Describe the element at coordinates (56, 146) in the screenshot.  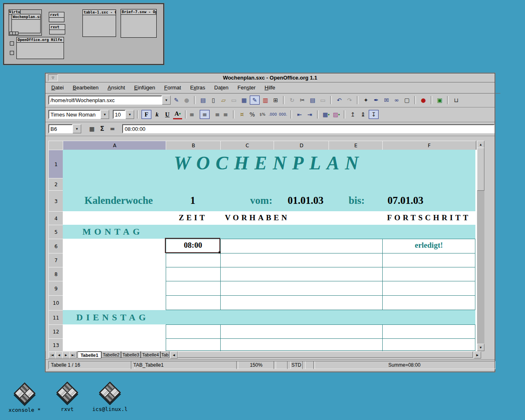
I see `select-all-corner` at that location.